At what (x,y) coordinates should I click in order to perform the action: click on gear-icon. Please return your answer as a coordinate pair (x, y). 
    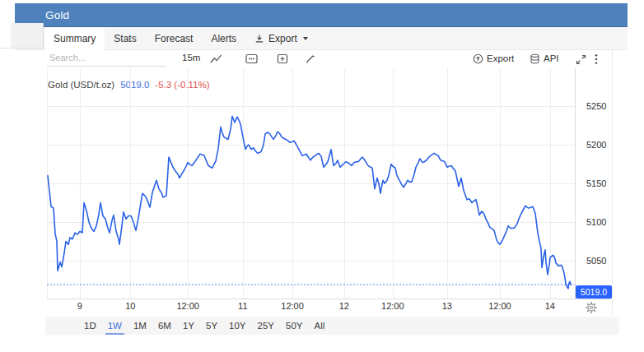
    Looking at the image, I should click on (591, 308).